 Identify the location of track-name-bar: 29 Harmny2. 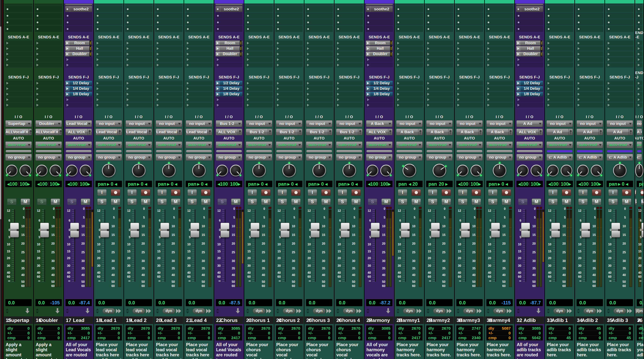
(440, 320).